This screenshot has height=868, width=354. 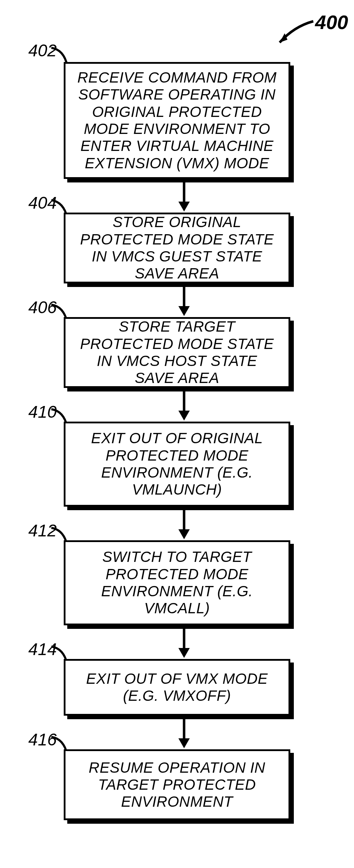 What do you see at coordinates (177, 687) in the screenshot?
I see `step-text: EXIT OUT OF VMX MODE (E.G. VMXOFF)` at bounding box center [177, 687].